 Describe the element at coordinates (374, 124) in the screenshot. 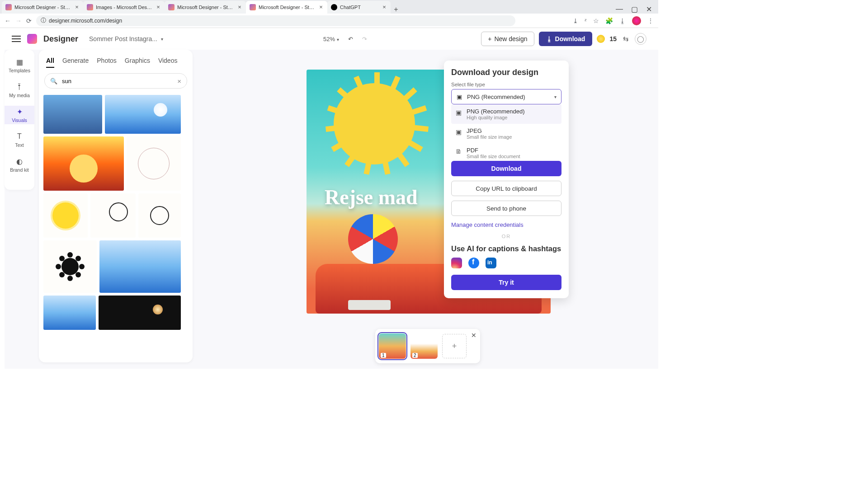

I see `sun-graphic` at that location.